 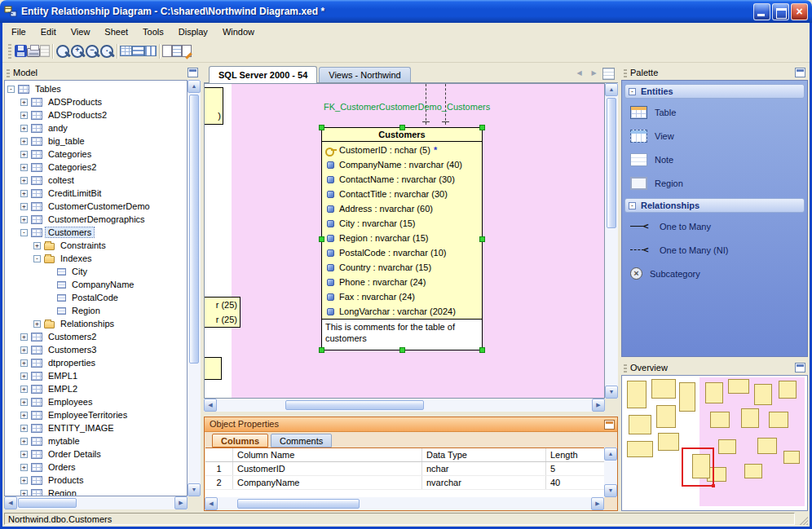 I want to click on tree-item: + big_table, so click(x=96, y=141).